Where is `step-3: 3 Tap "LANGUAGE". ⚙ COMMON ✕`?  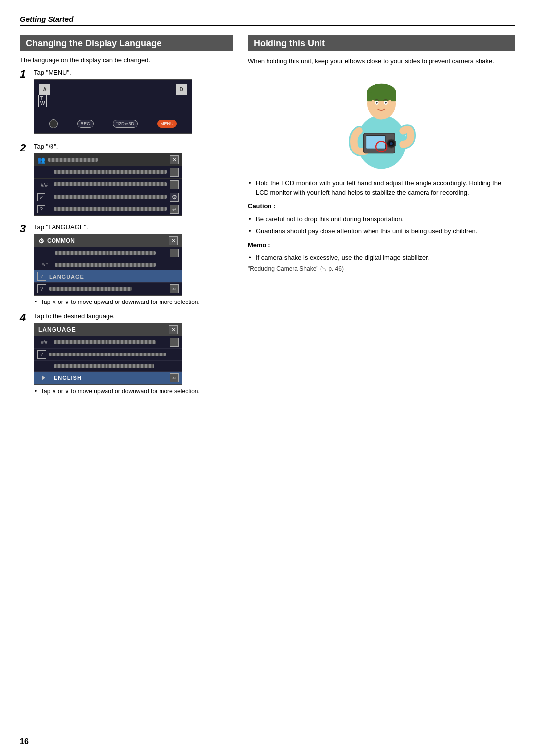
step-3: 3 Tap "LANGUAGE". ⚙ COMMON ✕ is located at coordinates (126, 264).